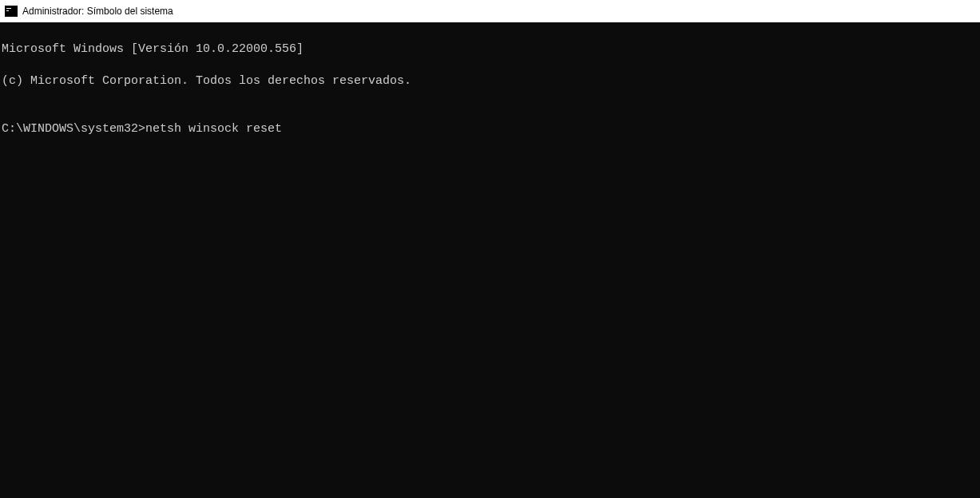  I want to click on cmd-icon, so click(11, 11).